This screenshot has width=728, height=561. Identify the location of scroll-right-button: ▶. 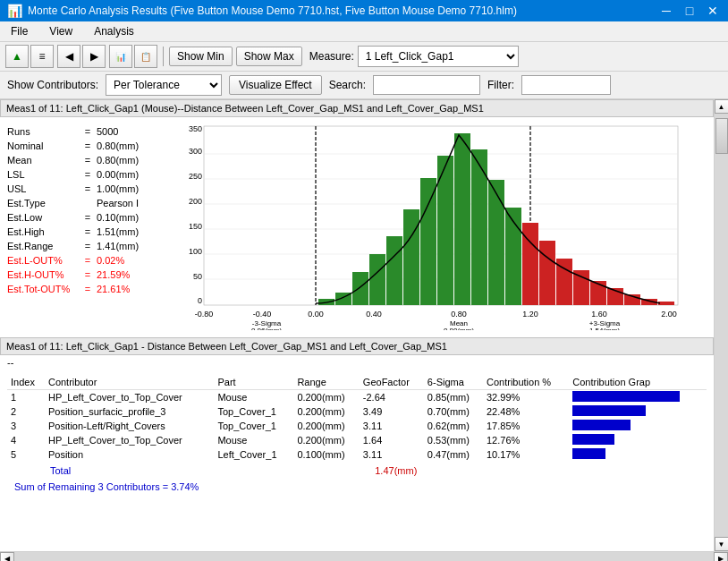
(721, 557).